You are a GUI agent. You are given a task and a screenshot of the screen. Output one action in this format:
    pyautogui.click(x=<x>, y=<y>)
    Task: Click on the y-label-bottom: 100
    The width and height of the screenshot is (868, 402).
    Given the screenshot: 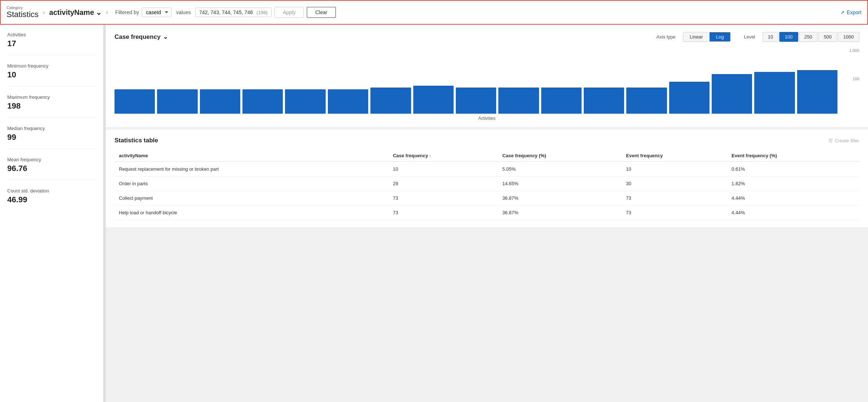 What is the action you would take?
    pyautogui.click(x=856, y=79)
    